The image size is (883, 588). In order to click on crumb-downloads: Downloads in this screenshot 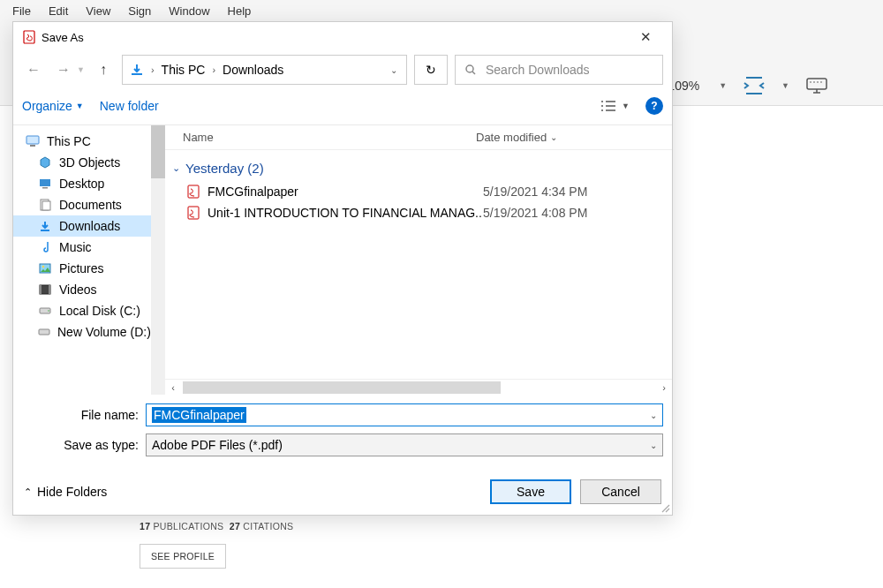, I will do `click(253, 70)`.